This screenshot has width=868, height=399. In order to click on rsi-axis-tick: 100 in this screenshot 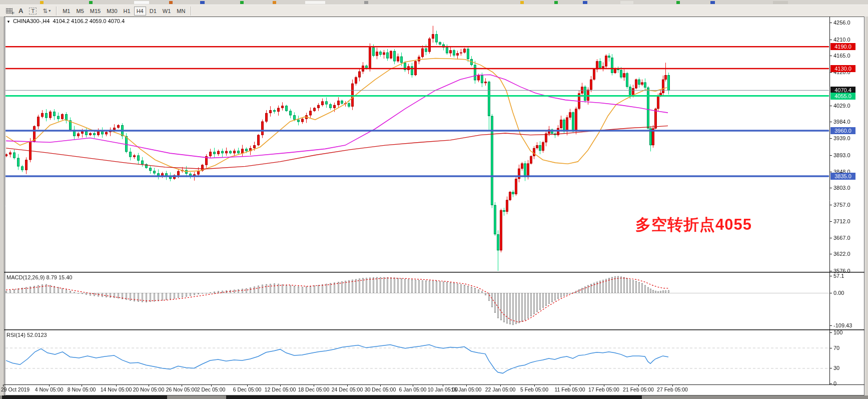, I will do `click(838, 332)`.